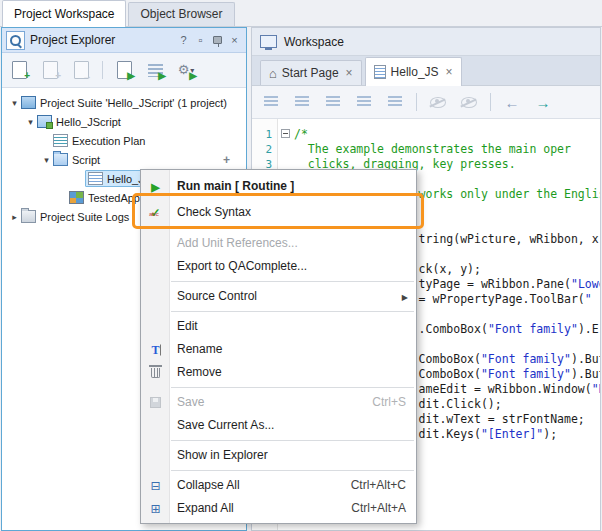 This screenshot has width=602, height=531. I want to click on run-icon: ▶, so click(156, 186).